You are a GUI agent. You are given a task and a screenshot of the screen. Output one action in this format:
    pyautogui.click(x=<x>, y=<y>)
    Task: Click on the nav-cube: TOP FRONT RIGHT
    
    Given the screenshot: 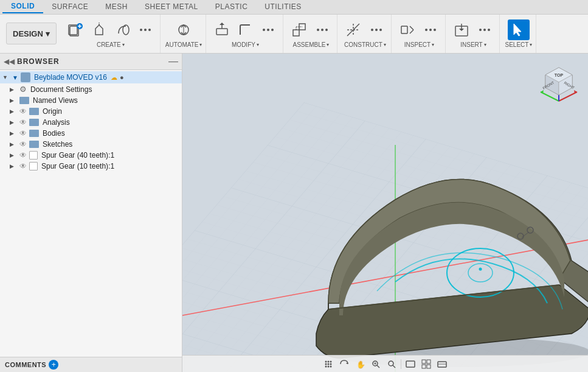 What is the action you would take?
    pyautogui.click(x=559, y=83)
    